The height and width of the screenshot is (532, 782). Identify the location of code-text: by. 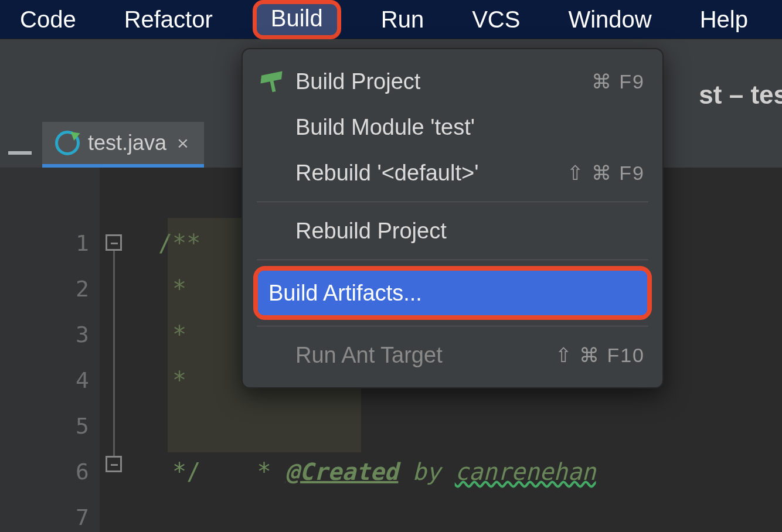
(426, 472).